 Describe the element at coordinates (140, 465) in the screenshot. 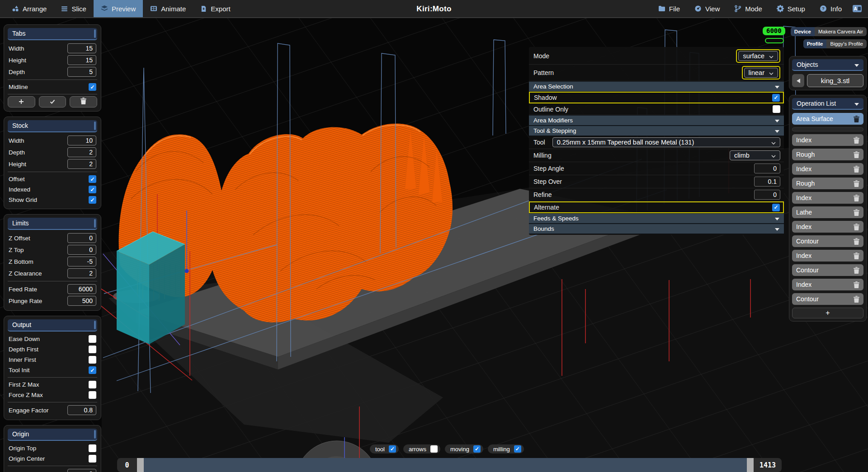

I see `timeline-left-handle` at that location.